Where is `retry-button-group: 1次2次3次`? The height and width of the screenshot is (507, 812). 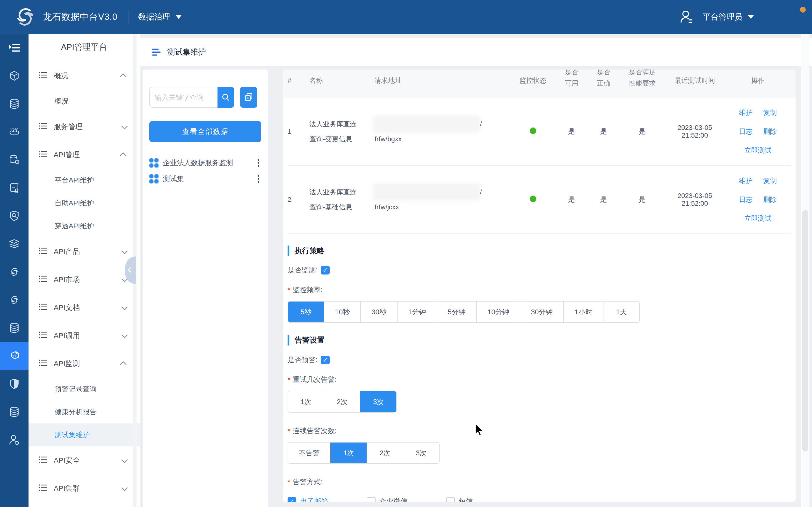
retry-button-group: 1次2次3次 is located at coordinates (342, 402).